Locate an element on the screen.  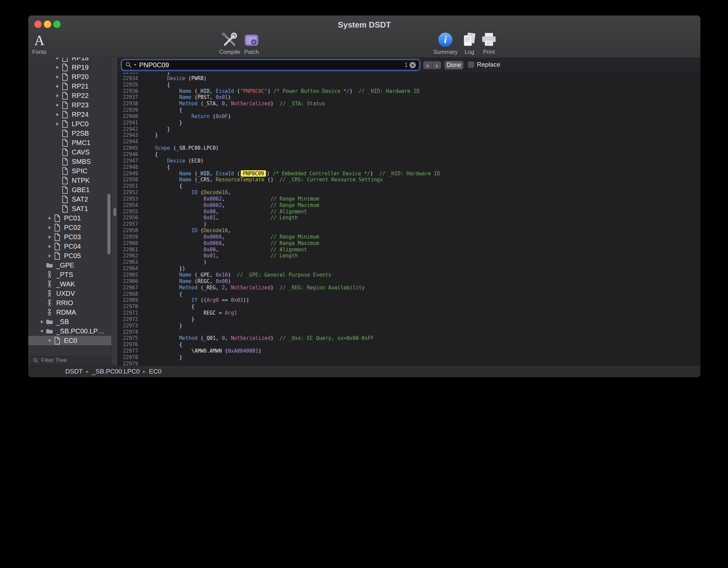
code-line-text: 0x0062, // Range Maximum is located at coordinates (229, 205).